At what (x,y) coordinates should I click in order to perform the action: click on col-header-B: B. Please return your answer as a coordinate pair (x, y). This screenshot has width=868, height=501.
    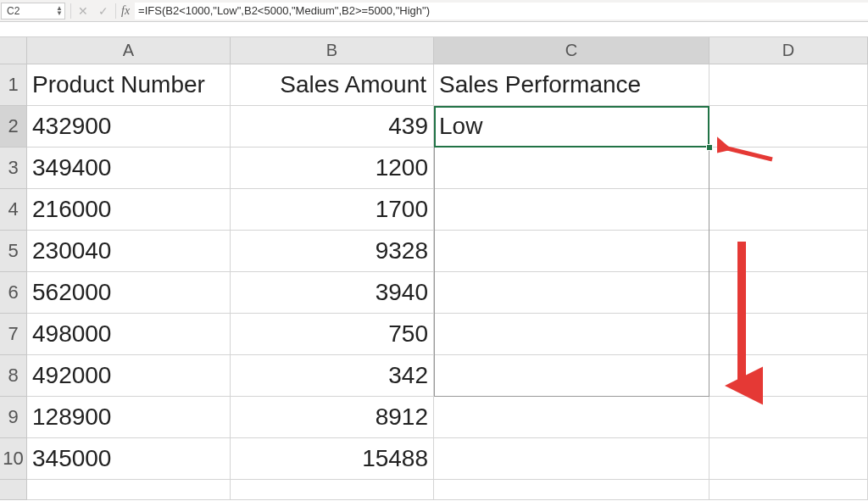
    Looking at the image, I should click on (332, 51).